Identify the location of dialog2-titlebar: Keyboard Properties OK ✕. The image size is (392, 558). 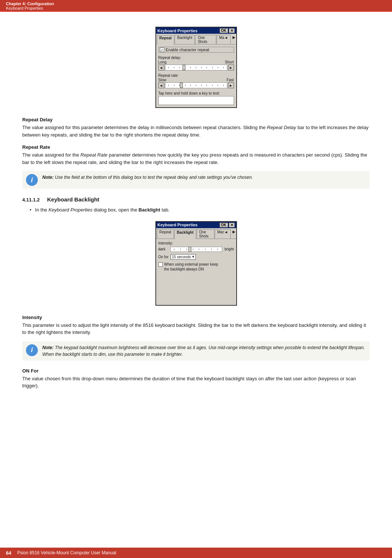
(196, 225).